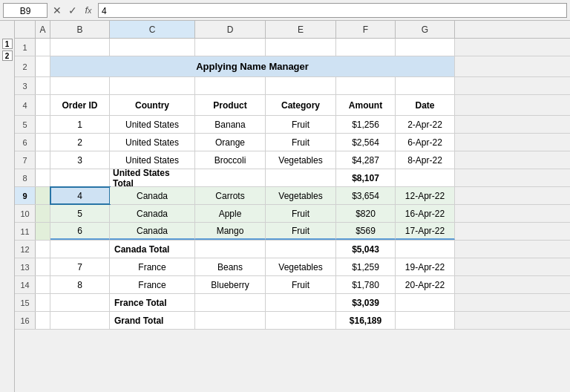  I want to click on cell-b8, so click(80, 178).